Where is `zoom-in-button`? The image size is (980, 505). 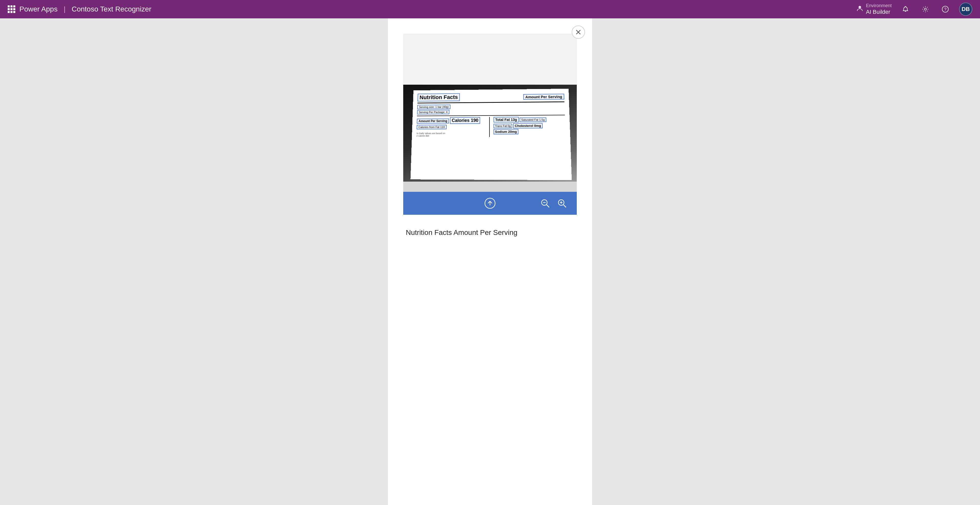 zoom-in-button is located at coordinates (562, 203).